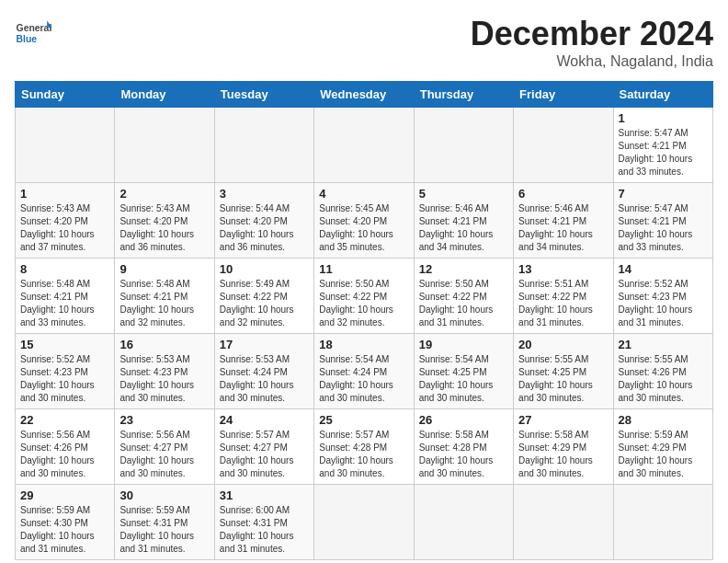  I want to click on calendar-day-18: 18 Sunrise: 5:54 AMSunset: 4:24 PMDaylig…, so click(364, 372).